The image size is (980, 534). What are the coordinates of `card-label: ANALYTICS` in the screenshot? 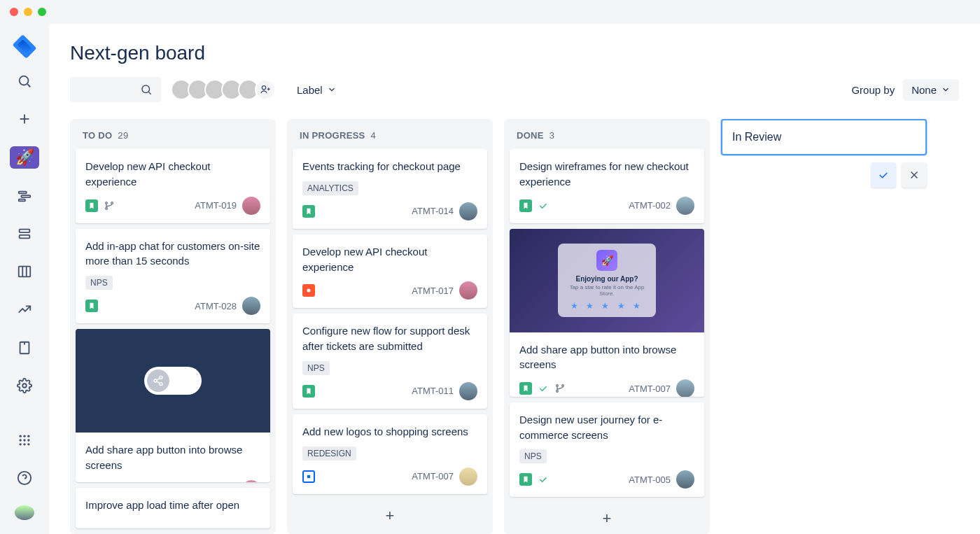 It's located at (330, 188).